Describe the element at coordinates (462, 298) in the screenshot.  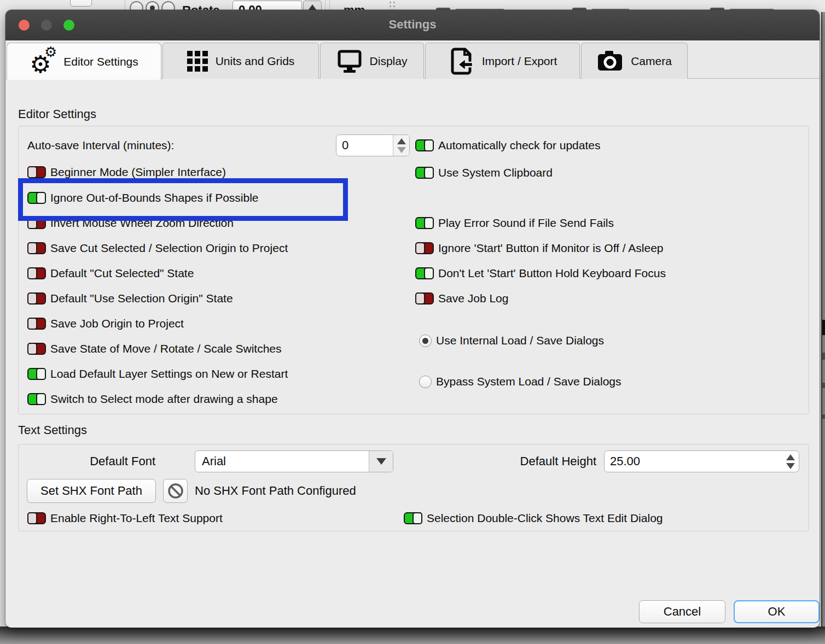
I see `toggle-row: Save Job Log` at that location.